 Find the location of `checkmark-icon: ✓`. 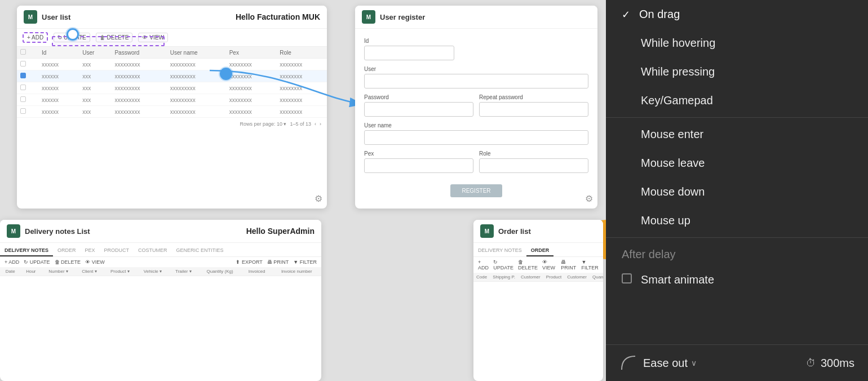

checkmark-icon: ✓ is located at coordinates (626, 15).